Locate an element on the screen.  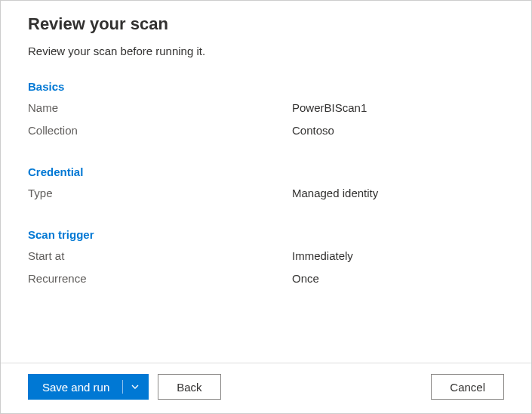
section-heading-credential: Credential is located at coordinates (266, 172).